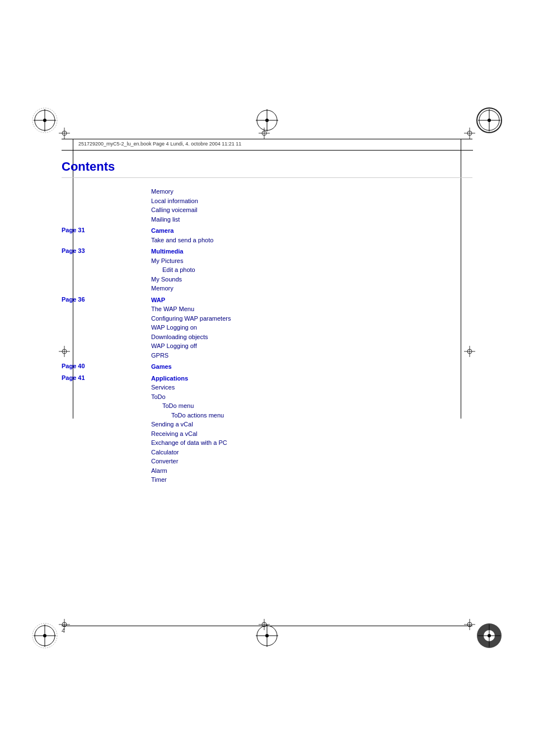  What do you see at coordinates (312, 241) in the screenshot?
I see `toc-item: Take and send a photo` at bounding box center [312, 241].